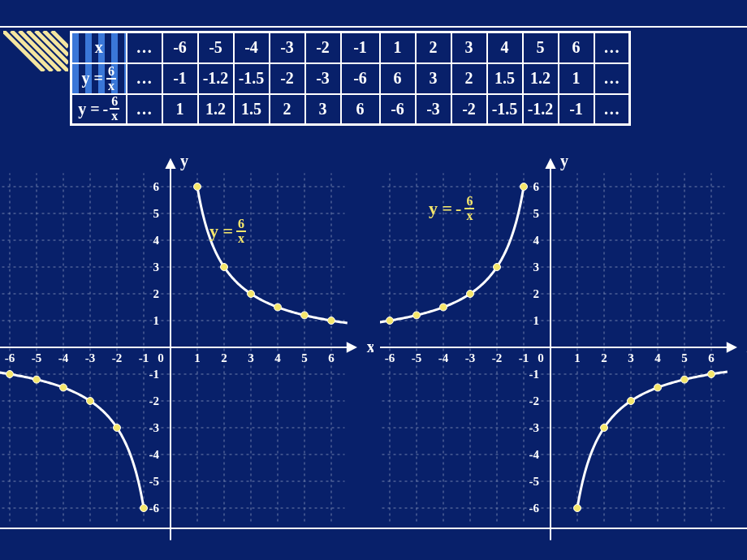 The width and height of the screenshot is (747, 560). What do you see at coordinates (451, 209) in the screenshot?
I see `formula-right: y = - 6x` at bounding box center [451, 209].